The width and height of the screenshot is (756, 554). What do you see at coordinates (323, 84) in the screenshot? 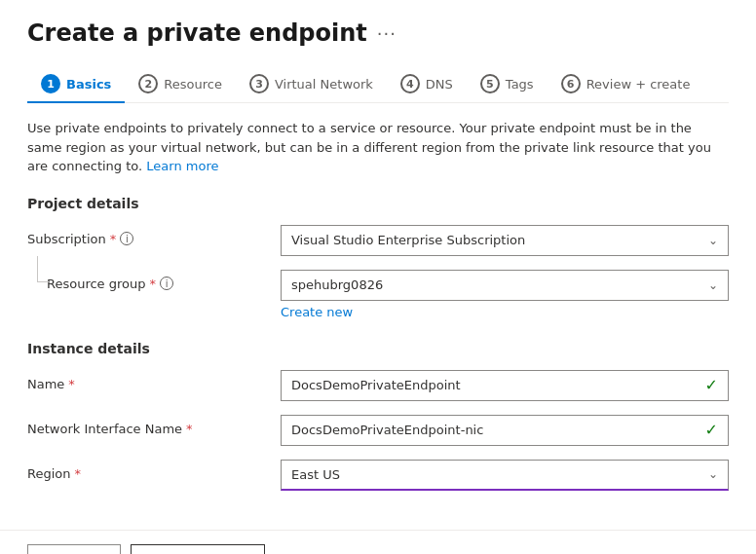
I see `tab-virtual-network-label: Virtual Network` at bounding box center [323, 84].